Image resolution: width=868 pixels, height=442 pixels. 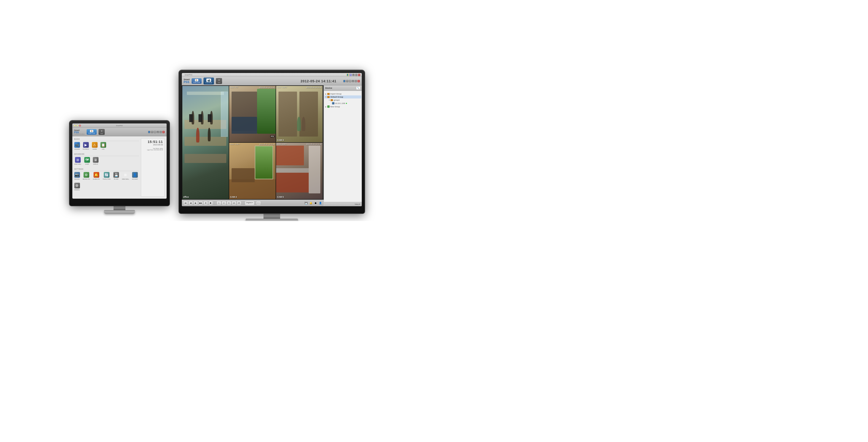 What do you see at coordinates (125, 176) in the screenshot?
I see `videowall2-icon: ⊞ VIDEO WALL` at bounding box center [125, 176].